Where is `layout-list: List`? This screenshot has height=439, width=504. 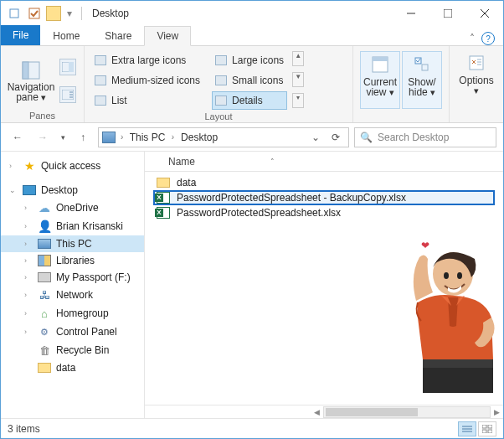 layout-list: List is located at coordinates (147, 101).